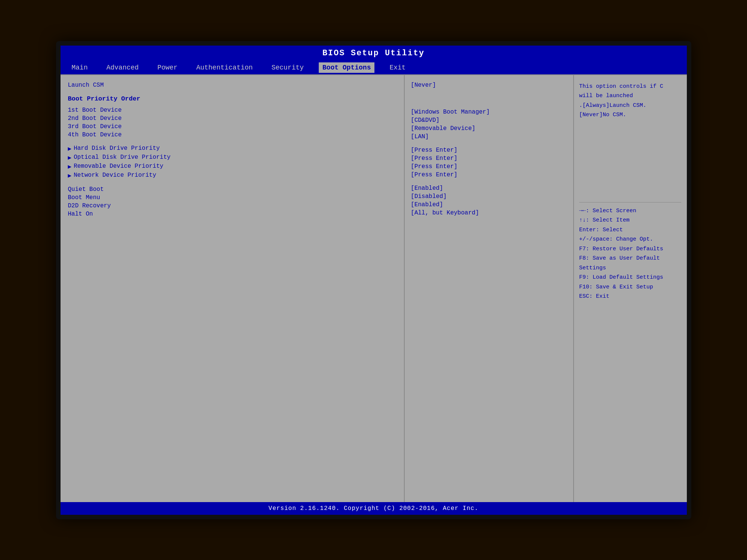 The width and height of the screenshot is (747, 560). I want to click on halt-on-row: Halt On, so click(232, 214).